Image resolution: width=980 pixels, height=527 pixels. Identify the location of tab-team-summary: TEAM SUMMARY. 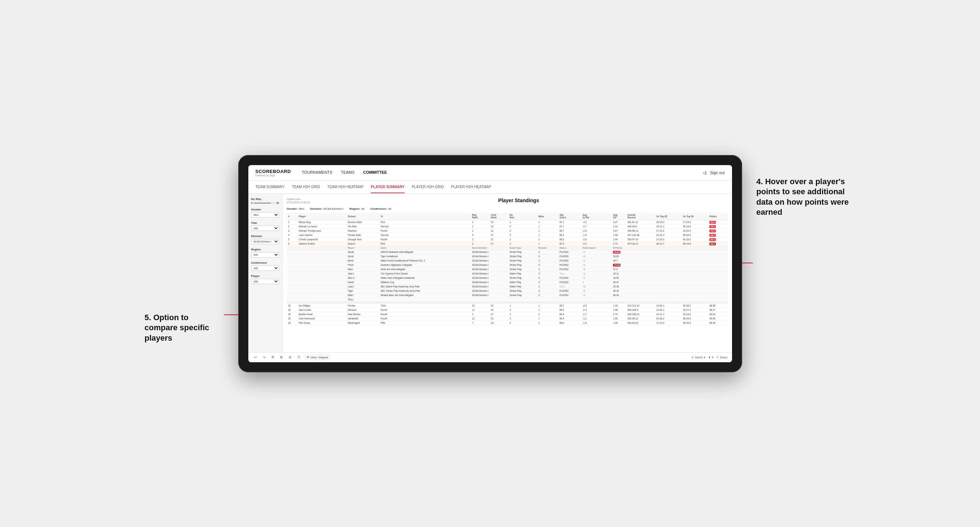
(270, 187).